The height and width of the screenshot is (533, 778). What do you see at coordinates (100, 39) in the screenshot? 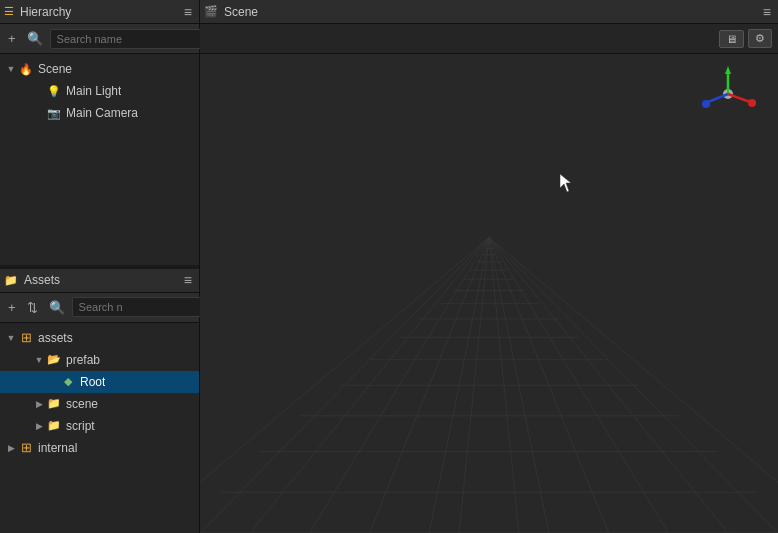
I see `hierarchy-toolbar: + 🔍 ⊞ ↻` at bounding box center [100, 39].